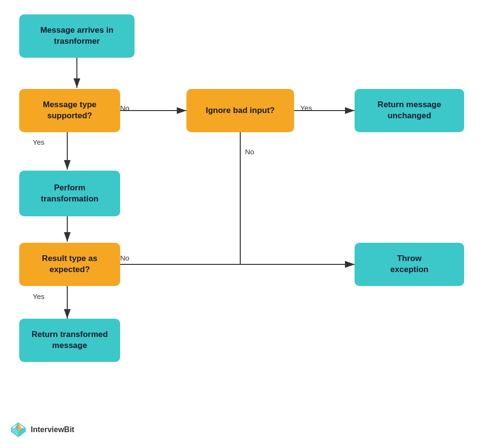 Image resolution: width=492 pixels, height=448 pixels. I want to click on yes-label-1: Yes, so click(306, 108).